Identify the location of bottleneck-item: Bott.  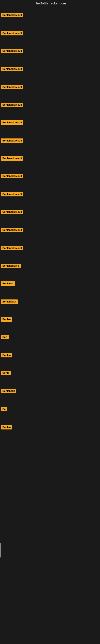
(5, 338).